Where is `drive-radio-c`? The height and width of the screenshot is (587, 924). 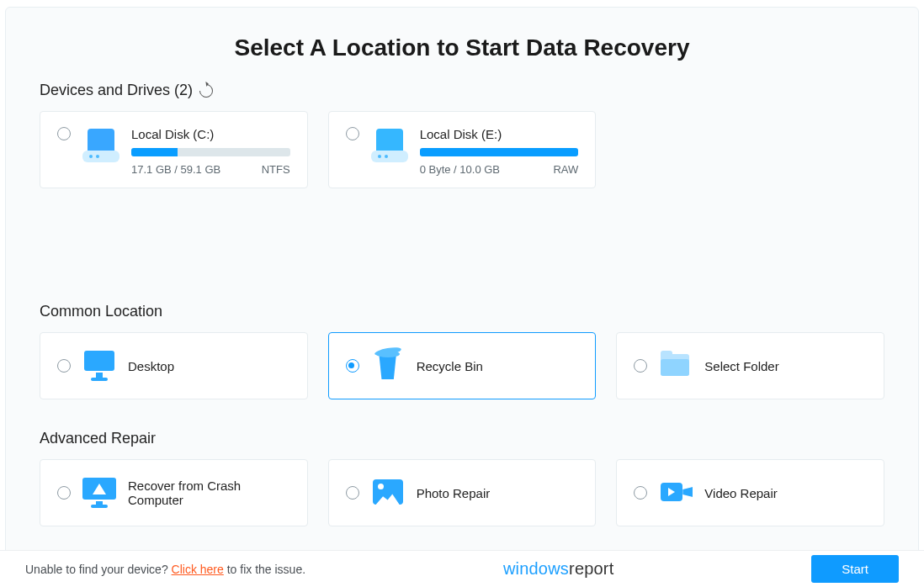
drive-radio-c is located at coordinates (64, 134).